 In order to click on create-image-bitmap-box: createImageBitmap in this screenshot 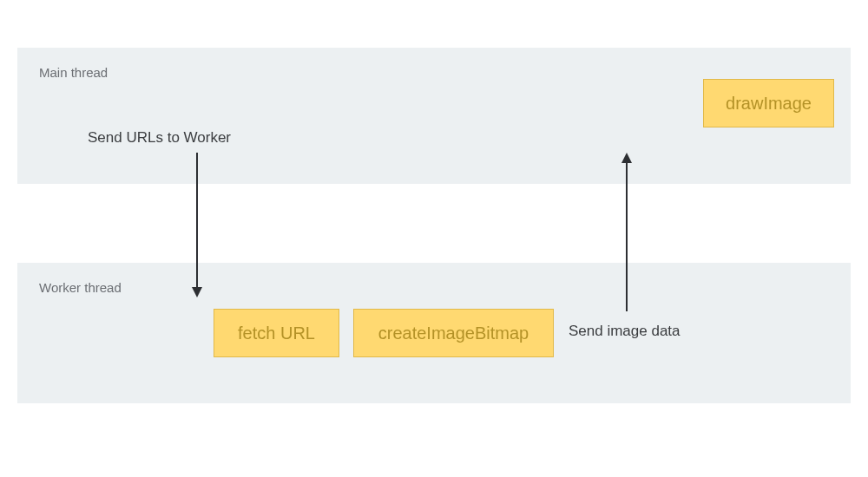, I will do `click(453, 333)`.